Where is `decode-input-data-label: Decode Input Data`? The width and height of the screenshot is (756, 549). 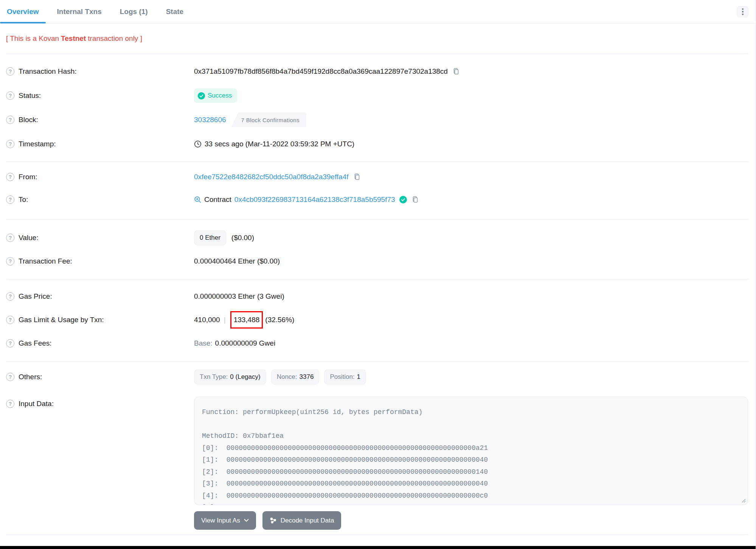 decode-input-data-label: Decode Input Data is located at coordinates (307, 521).